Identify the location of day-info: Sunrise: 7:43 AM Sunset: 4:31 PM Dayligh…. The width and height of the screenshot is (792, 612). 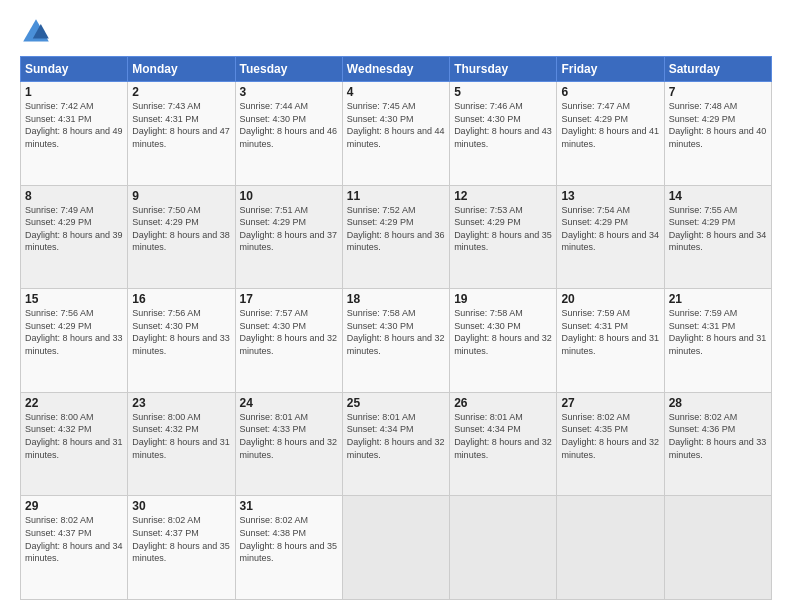
(181, 125).